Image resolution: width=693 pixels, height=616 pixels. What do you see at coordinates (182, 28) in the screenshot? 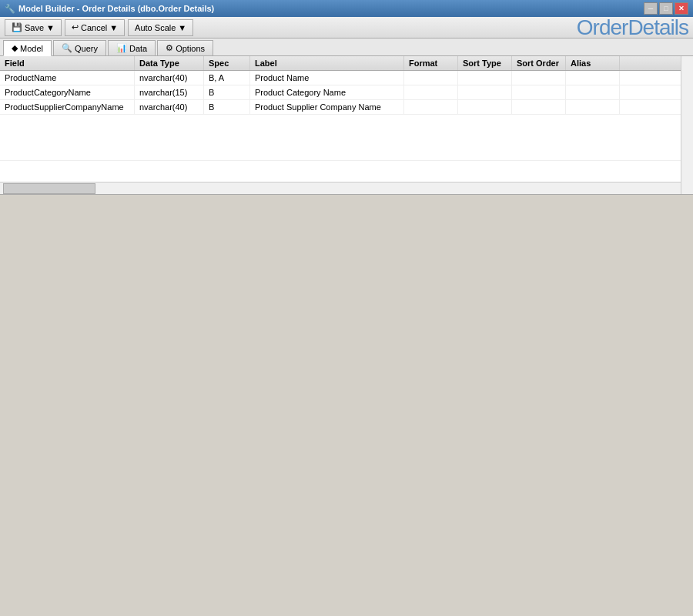
I see `autoscale-dropdown-icon: ▼` at bounding box center [182, 28].